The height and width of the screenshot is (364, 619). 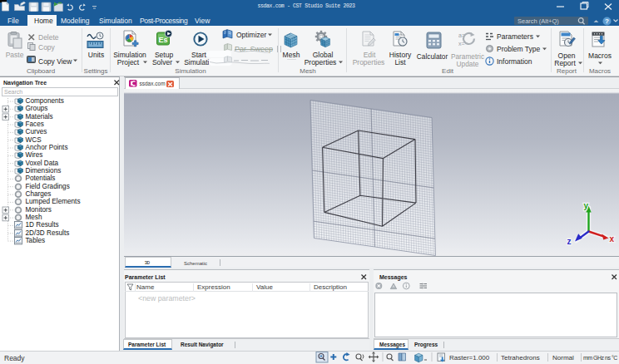 I want to click on svg-text: z, so click(x=569, y=241).